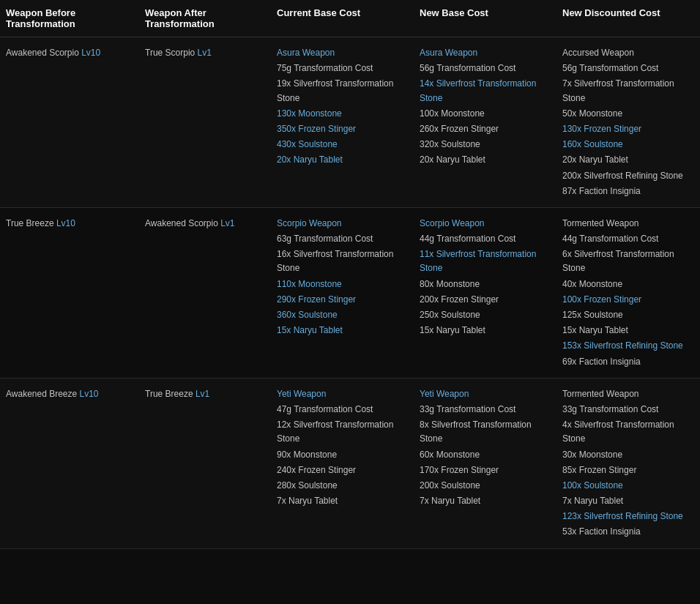 This screenshot has height=604, width=700. I want to click on cost-item: 153x Silverfrost Refining Stone, so click(628, 346).